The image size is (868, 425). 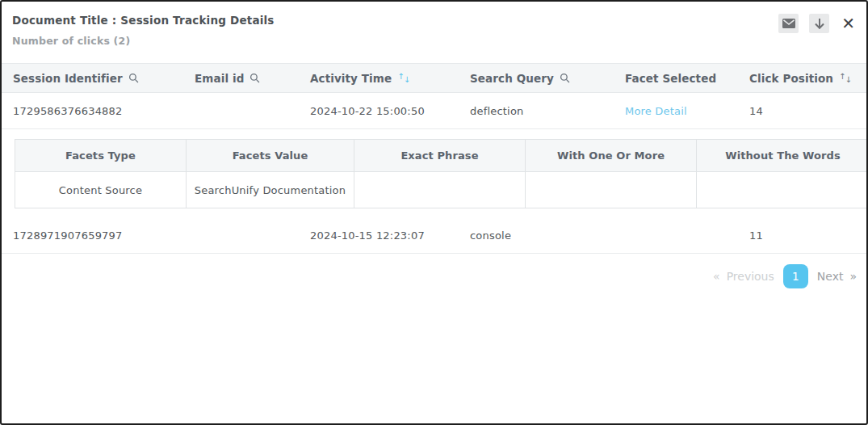 I want to click on cell-click-position: 14, so click(x=803, y=111).